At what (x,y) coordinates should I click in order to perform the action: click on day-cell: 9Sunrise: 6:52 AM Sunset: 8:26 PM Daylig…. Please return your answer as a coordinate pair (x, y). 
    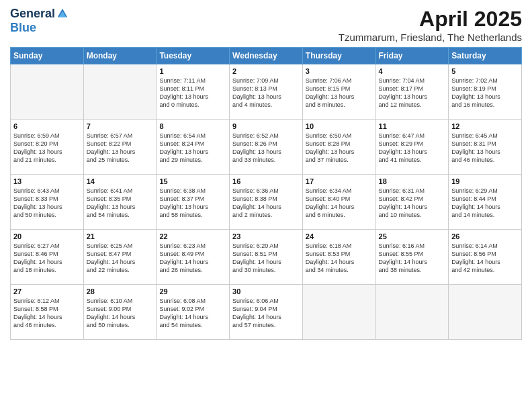
    Looking at the image, I should click on (266, 147).